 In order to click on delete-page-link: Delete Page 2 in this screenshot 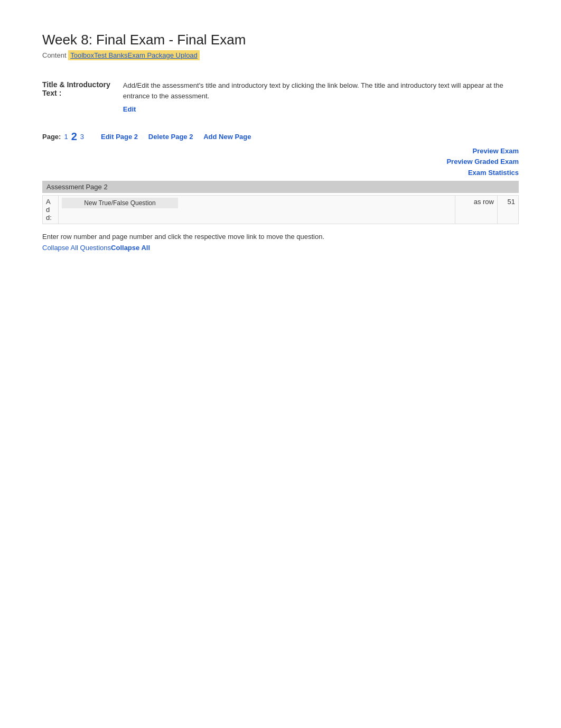, I will do `click(171, 136)`.